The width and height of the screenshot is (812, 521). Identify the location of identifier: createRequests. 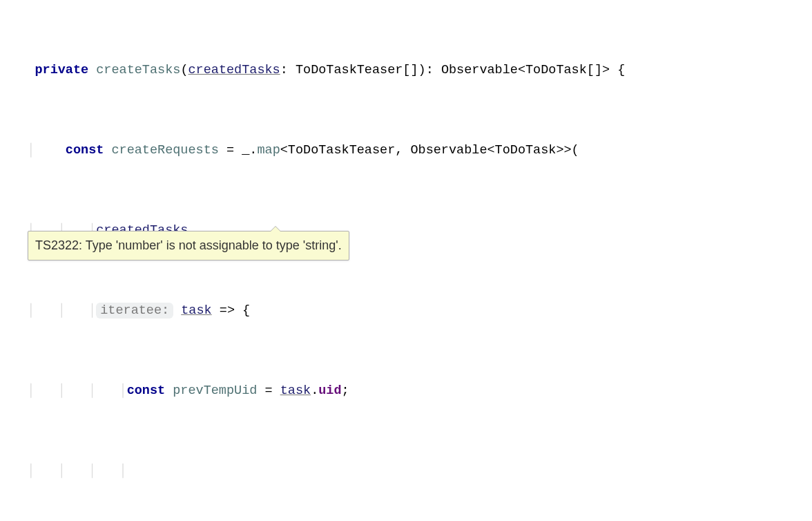
(164, 151).